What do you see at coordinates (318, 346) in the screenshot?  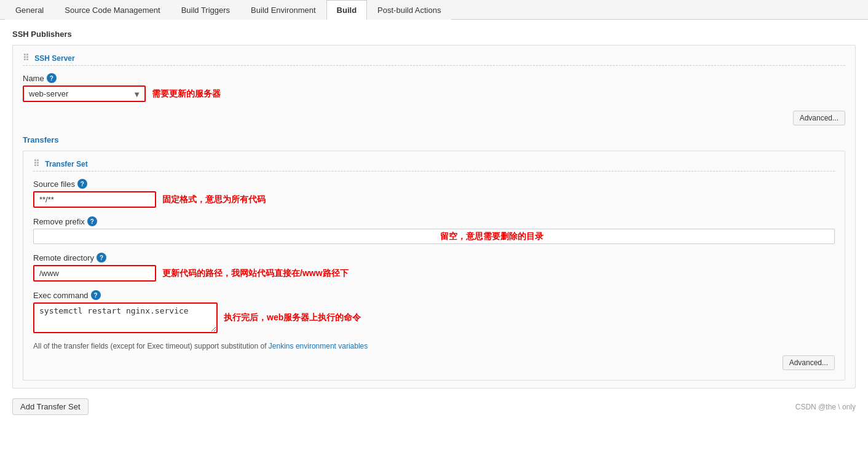 I see `jenkins-env-vars-link: Jenkins environment variables` at bounding box center [318, 346].